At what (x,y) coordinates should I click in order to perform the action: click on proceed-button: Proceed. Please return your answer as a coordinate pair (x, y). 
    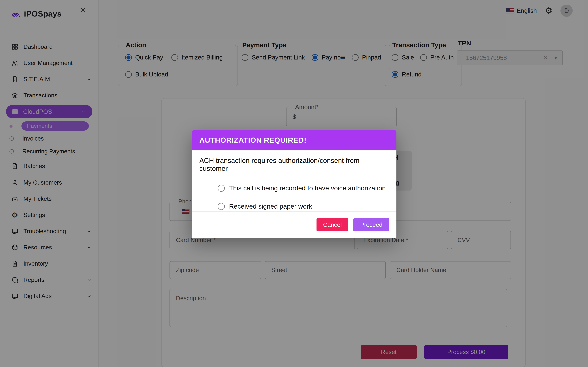
    Looking at the image, I should click on (371, 225).